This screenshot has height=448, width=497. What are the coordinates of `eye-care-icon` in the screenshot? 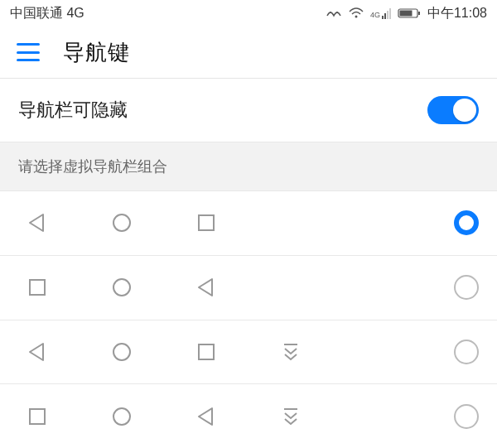 It's located at (334, 13).